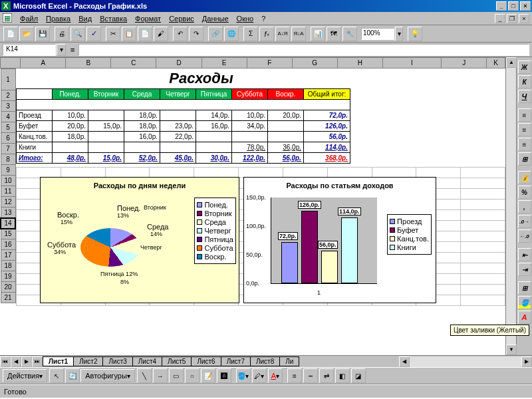 Image resolution: width=532 pixels, height=399 pixels. I want to click on tab-first-button: ⏮, so click(5, 362).